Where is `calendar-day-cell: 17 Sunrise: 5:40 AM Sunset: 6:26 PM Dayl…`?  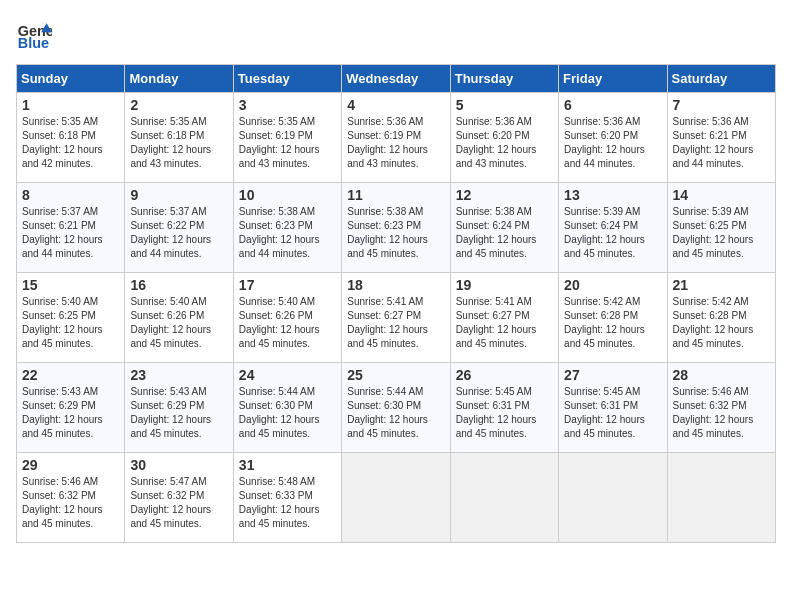
calendar-day-cell: 17 Sunrise: 5:40 AM Sunset: 6:26 PM Dayl… is located at coordinates (287, 318).